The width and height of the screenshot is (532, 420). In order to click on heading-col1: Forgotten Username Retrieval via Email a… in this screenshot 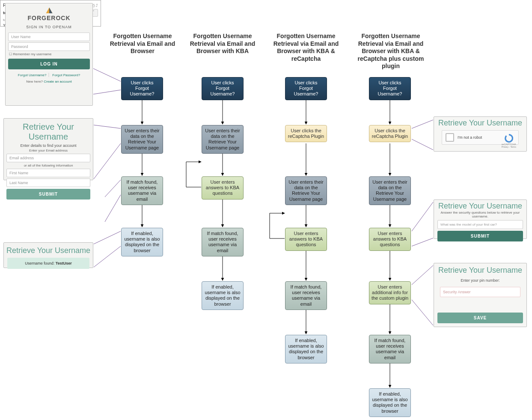, I will do `click(143, 44)`.